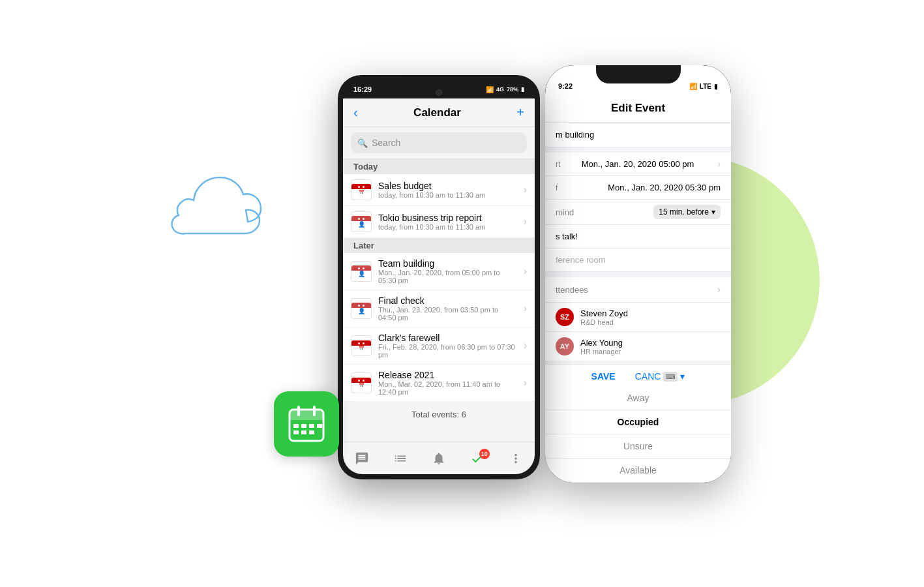  What do you see at coordinates (557, 188) in the screenshot?
I see `end-label: f` at bounding box center [557, 188].